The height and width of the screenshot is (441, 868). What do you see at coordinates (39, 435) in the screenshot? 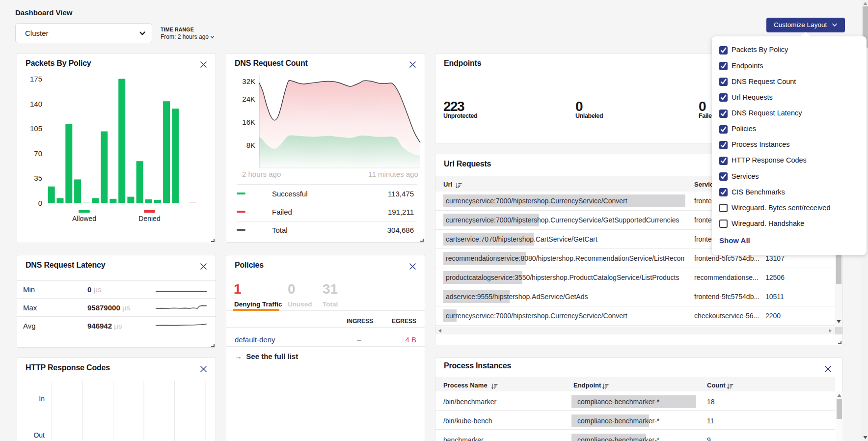
I see `svg-text: Out` at bounding box center [39, 435].